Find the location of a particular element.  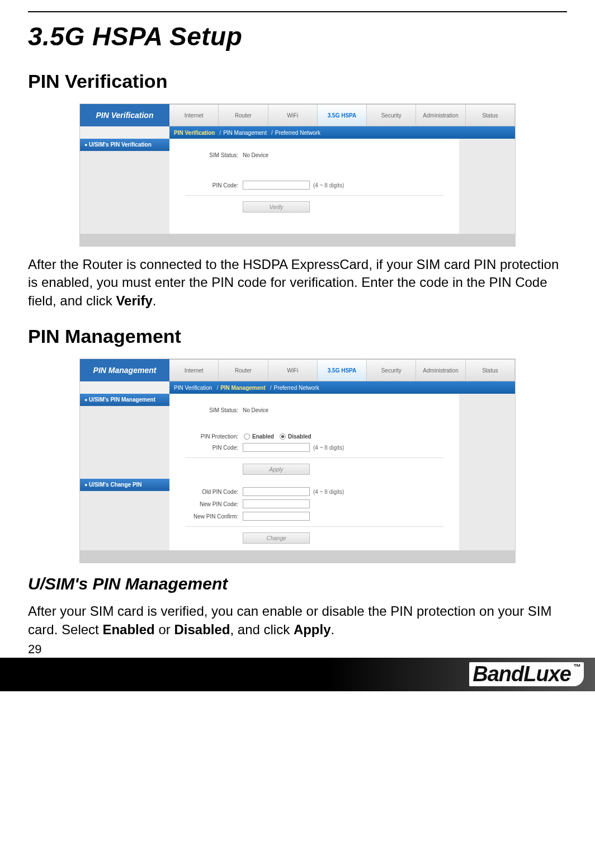

opt-disabled-label: Disabled is located at coordinates (300, 436).